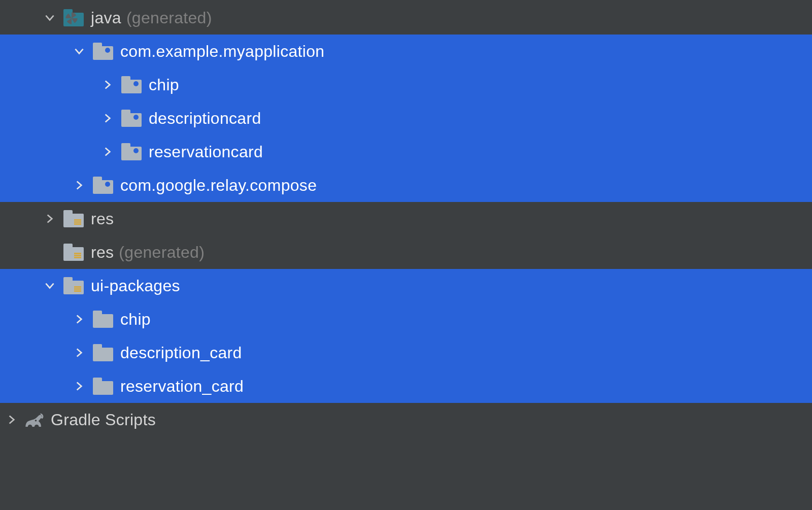  Describe the element at coordinates (406, 152) in the screenshot. I see `tree-item-reservationcard: reservationcard` at that location.